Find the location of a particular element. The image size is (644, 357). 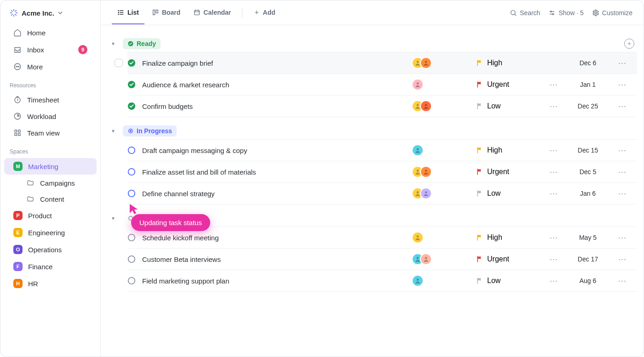

due-date: Dec 17 is located at coordinates (588, 259).